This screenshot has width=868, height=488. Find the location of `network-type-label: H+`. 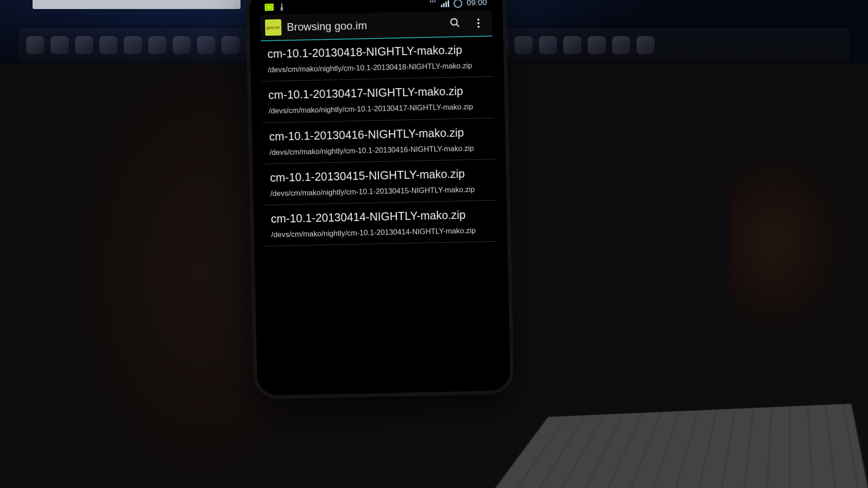

network-type-label: H+ is located at coordinates (433, 2).